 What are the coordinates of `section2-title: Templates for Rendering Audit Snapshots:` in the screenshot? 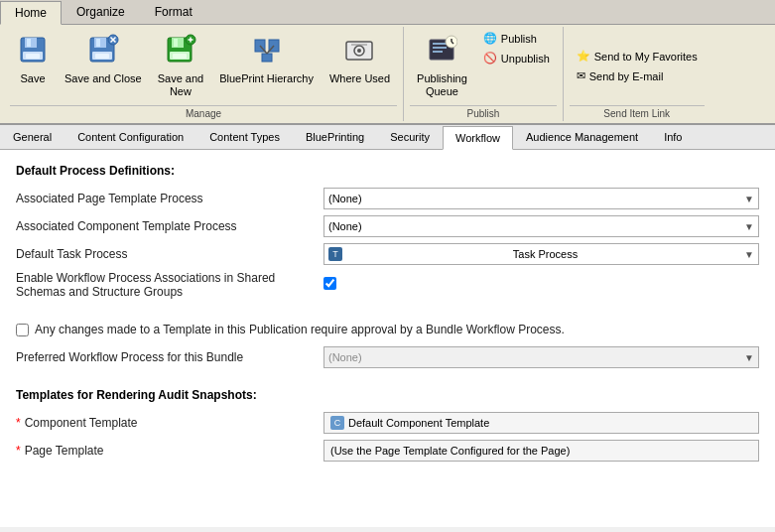 It's located at (387, 395).